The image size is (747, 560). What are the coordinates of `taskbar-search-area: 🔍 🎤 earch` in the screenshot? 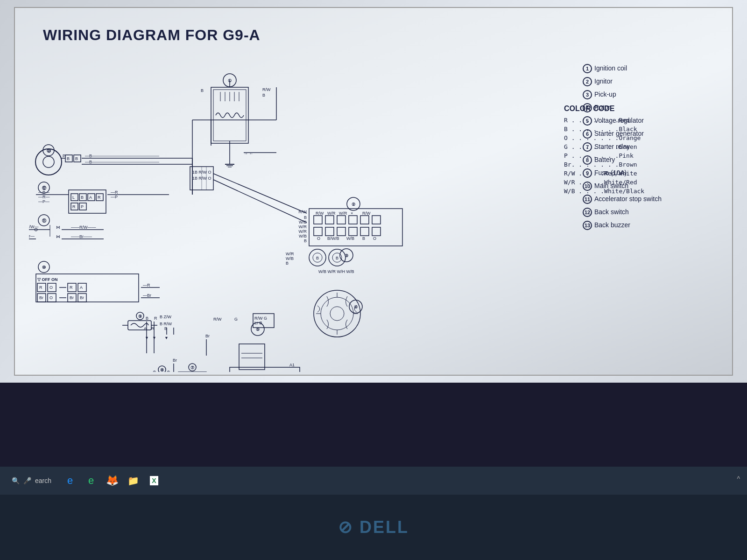 It's located at (32, 481).